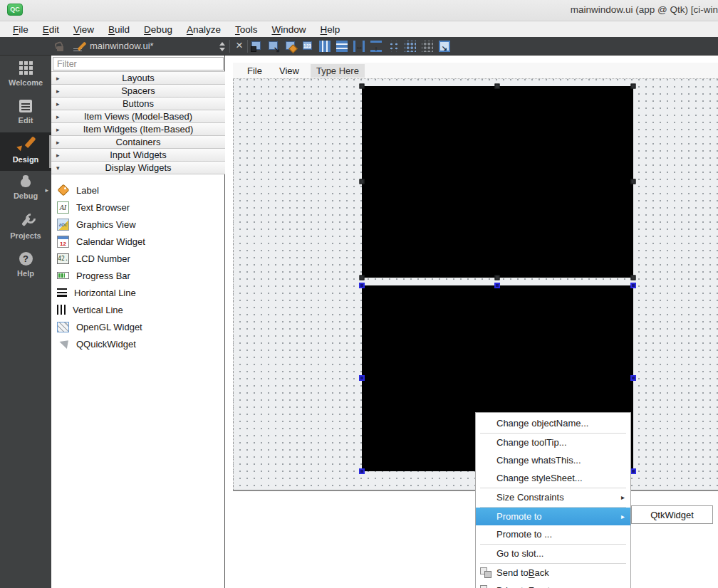  What do you see at coordinates (138, 64) in the screenshot?
I see `filter-input` at bounding box center [138, 64].